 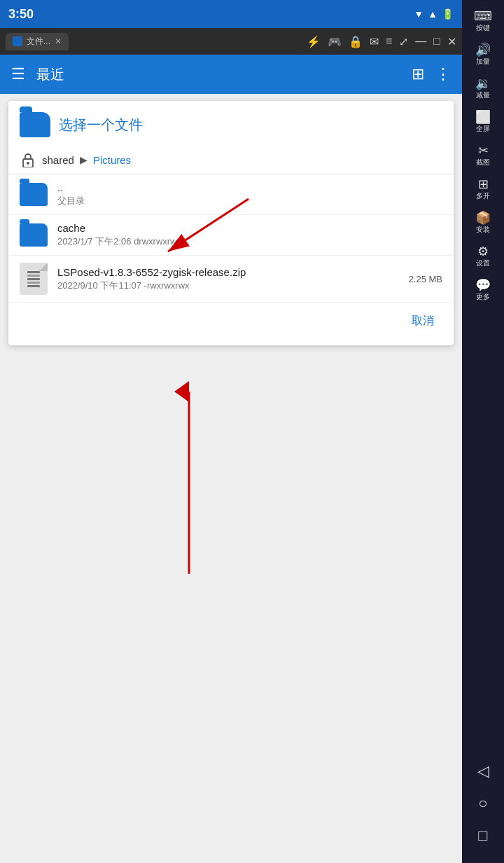 What do you see at coordinates (483, 184) in the screenshot?
I see `multiopen-icon: ⊞` at bounding box center [483, 184].